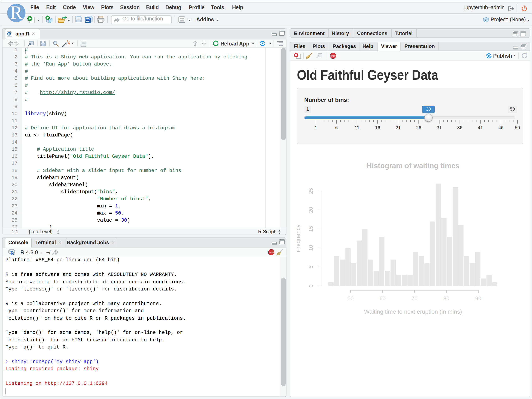 The height and width of the screenshot is (399, 532). What do you see at coordinates (336, 128) in the screenshot?
I see `svg-text: 6` at bounding box center [336, 128].